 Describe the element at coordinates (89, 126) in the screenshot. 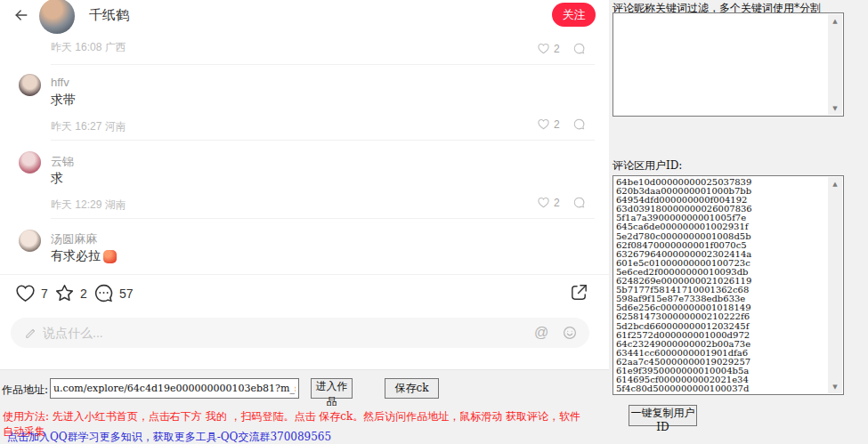

I see `comment-meta: 昨天 16:27 河南` at that location.